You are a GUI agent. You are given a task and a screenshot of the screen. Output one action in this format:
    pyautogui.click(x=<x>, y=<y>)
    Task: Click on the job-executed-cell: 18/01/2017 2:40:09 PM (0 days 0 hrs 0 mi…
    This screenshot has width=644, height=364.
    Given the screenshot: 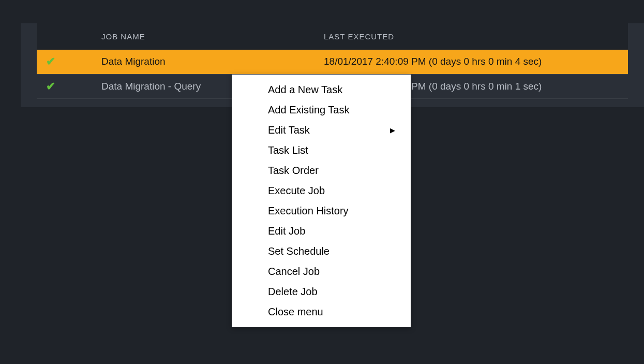 What is the action you would take?
    pyautogui.click(x=473, y=62)
    